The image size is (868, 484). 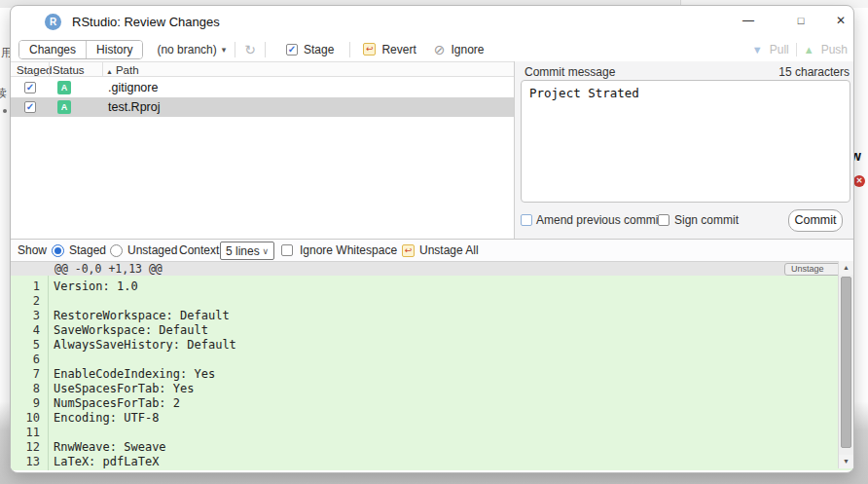 I want to click on ignore-button: ⊘ Ignore, so click(x=459, y=50).